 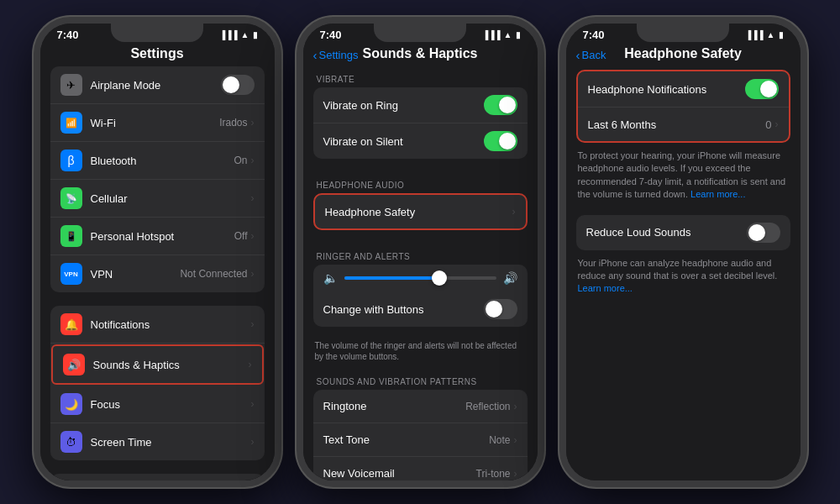 I want to click on back-button-2: ‹ Settings, so click(x=336, y=55).